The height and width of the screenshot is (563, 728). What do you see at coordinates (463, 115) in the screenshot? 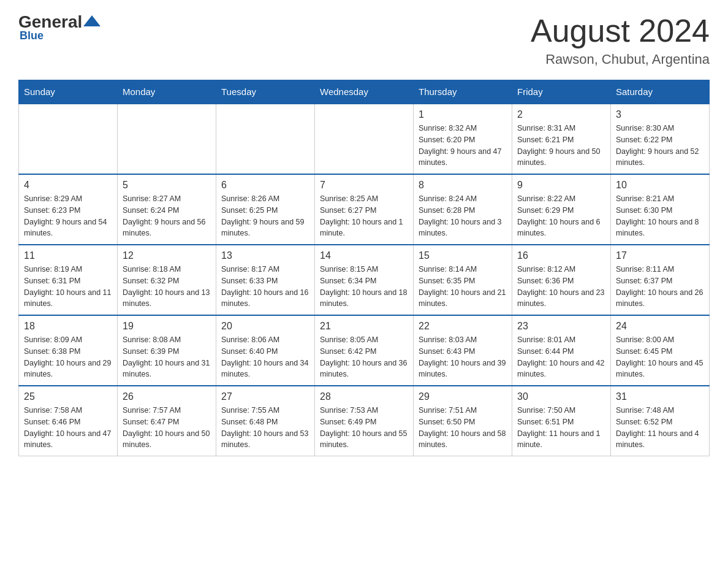
I see `day-number: 1` at bounding box center [463, 115].